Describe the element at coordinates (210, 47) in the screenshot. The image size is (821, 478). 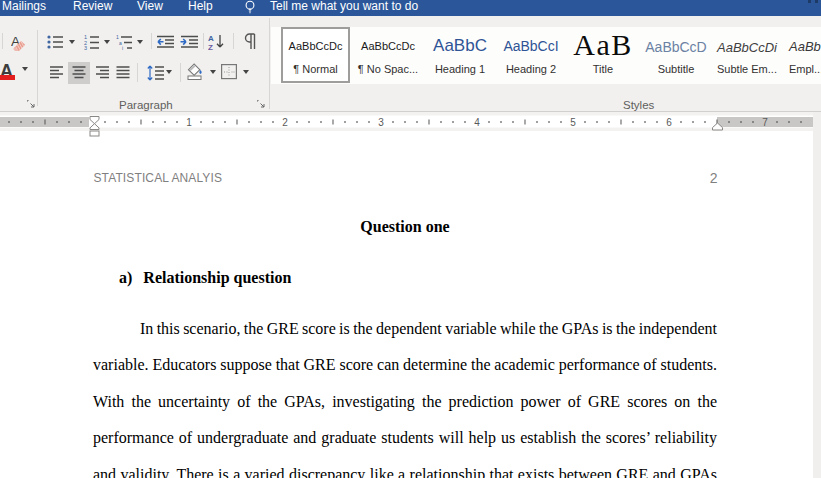
I see `svg-text: Z` at that location.